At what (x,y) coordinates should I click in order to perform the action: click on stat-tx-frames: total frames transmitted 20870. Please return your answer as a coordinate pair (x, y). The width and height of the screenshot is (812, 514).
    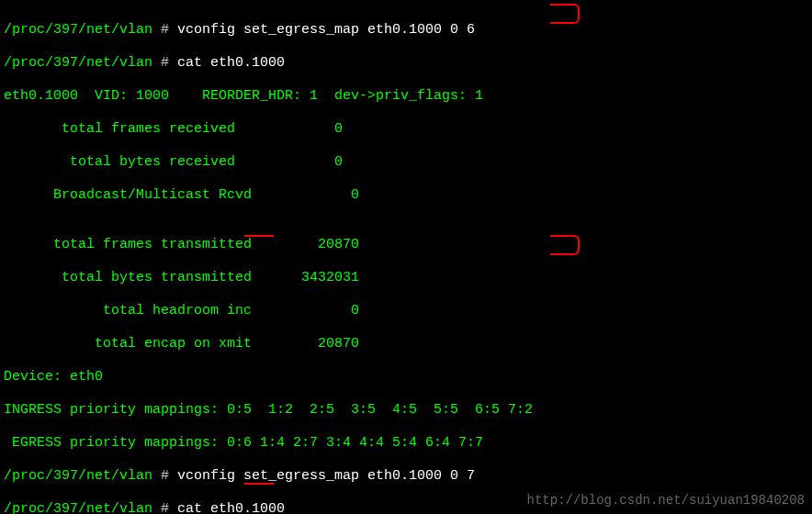
    Looking at the image, I should click on (406, 245).